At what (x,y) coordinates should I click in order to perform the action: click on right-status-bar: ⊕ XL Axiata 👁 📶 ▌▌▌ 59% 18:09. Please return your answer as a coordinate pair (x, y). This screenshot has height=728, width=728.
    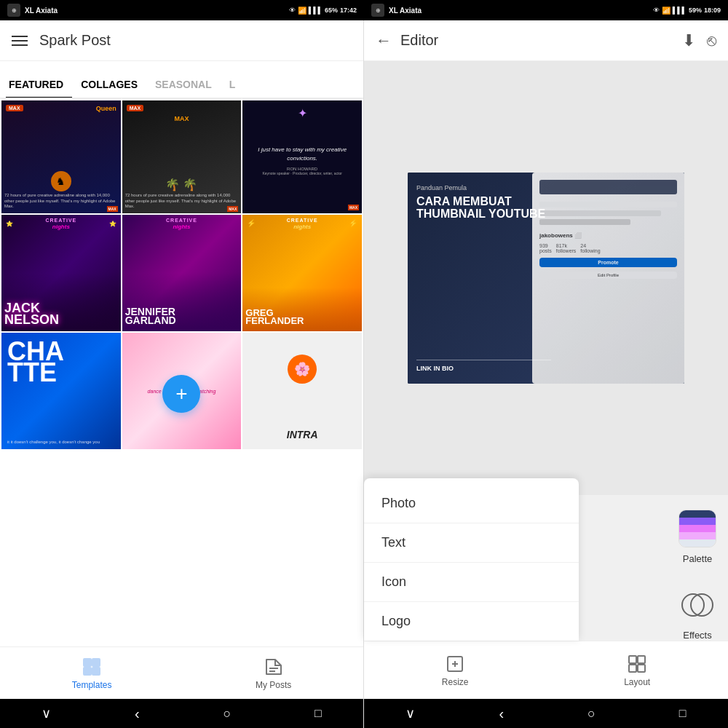
    Looking at the image, I should click on (546, 10).